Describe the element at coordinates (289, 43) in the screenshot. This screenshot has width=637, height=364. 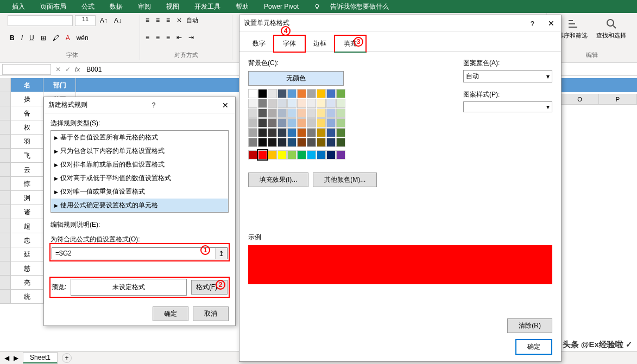
I see `tab-font: 字体` at that location.